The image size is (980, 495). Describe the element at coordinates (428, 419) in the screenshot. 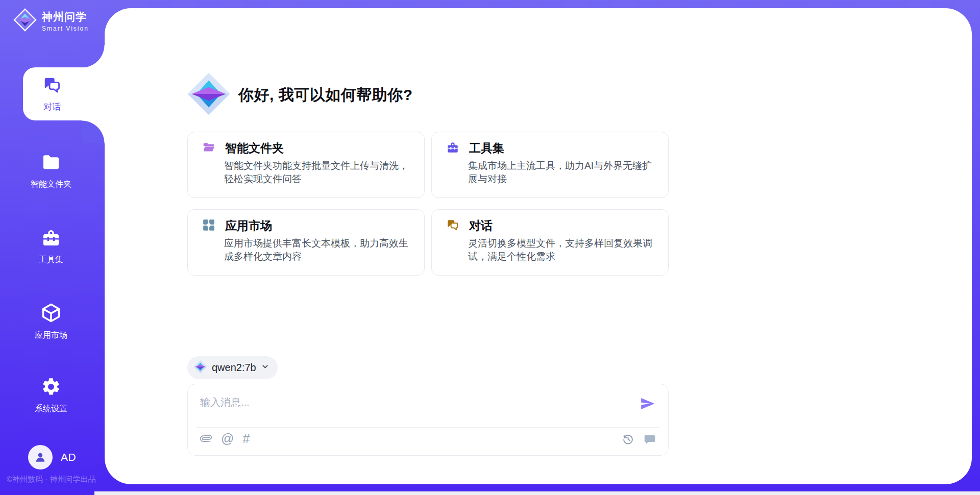

I see `message-composer: @ #` at that location.